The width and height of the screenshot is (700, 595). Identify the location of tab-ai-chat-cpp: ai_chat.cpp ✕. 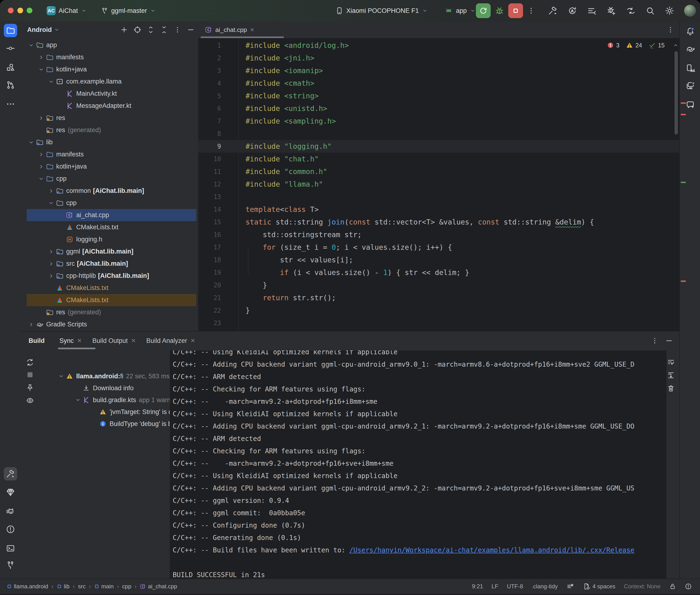
(229, 30).